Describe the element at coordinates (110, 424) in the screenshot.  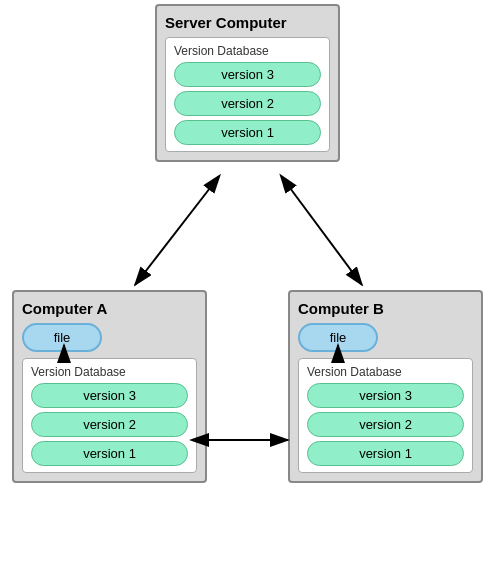
I see `comp-a-version-2: version 2` at that location.